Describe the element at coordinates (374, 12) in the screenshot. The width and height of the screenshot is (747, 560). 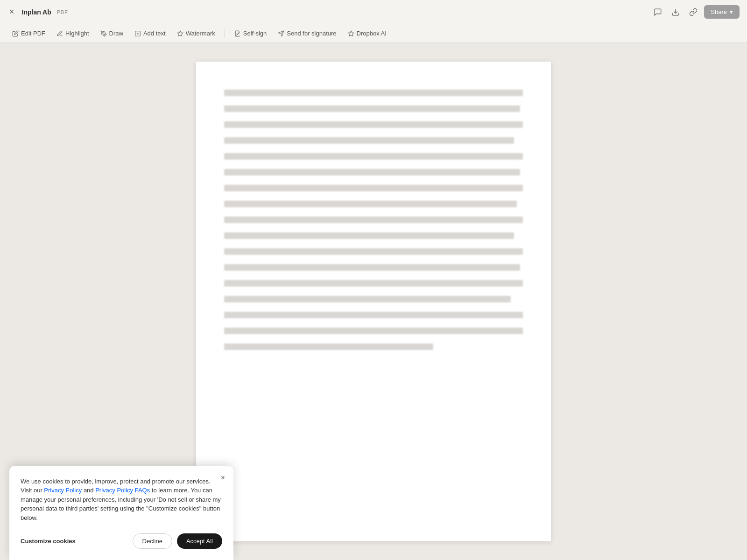
I see `header: × Inplan Ab PDF Share ▾` at that location.